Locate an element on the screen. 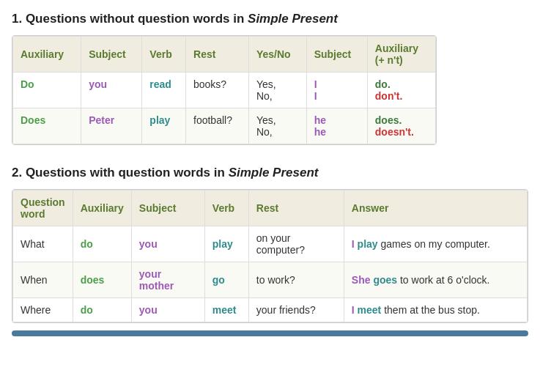 This screenshot has width=540, height=392. cell-football: football? is located at coordinates (218, 126).